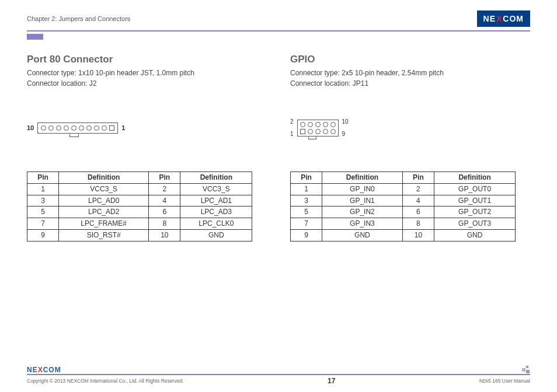  What do you see at coordinates (474, 189) in the screenshot?
I see `table-cell: GP_OUT0` at bounding box center [474, 189].